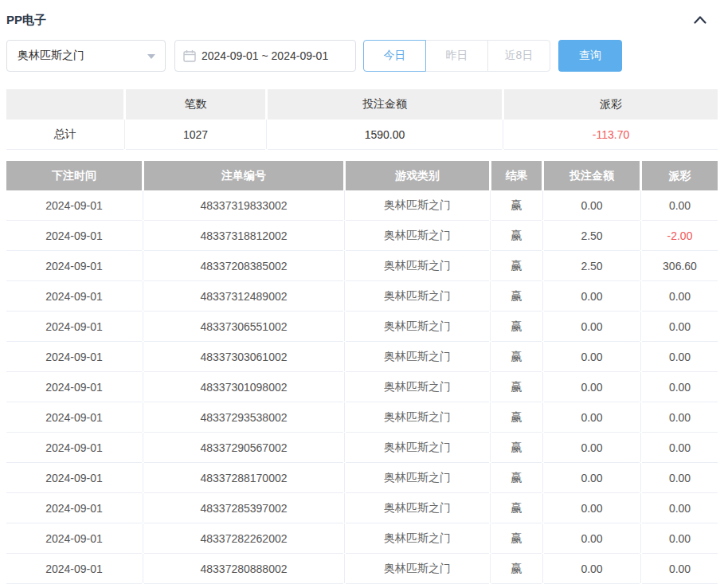  Describe the element at coordinates (362, 417) in the screenshot. I see `table-row: 2024-09-01 48337293538002 奥林匹斯之门 赢 0.00 …` at that location.